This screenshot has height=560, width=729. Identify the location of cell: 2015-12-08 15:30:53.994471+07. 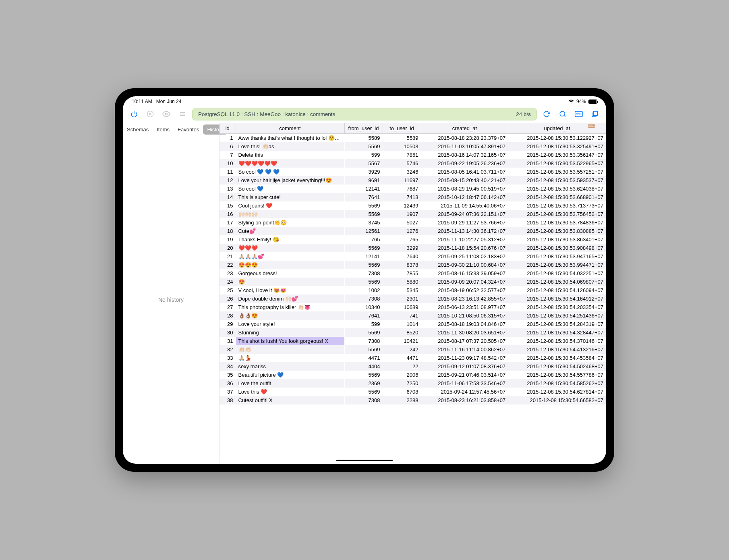
(557, 265).